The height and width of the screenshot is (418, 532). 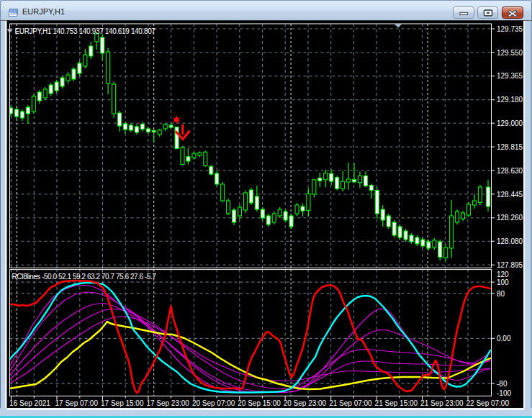 What do you see at coordinates (510, 265) in the screenshot?
I see `svg-text: 127.895` at bounding box center [510, 265].